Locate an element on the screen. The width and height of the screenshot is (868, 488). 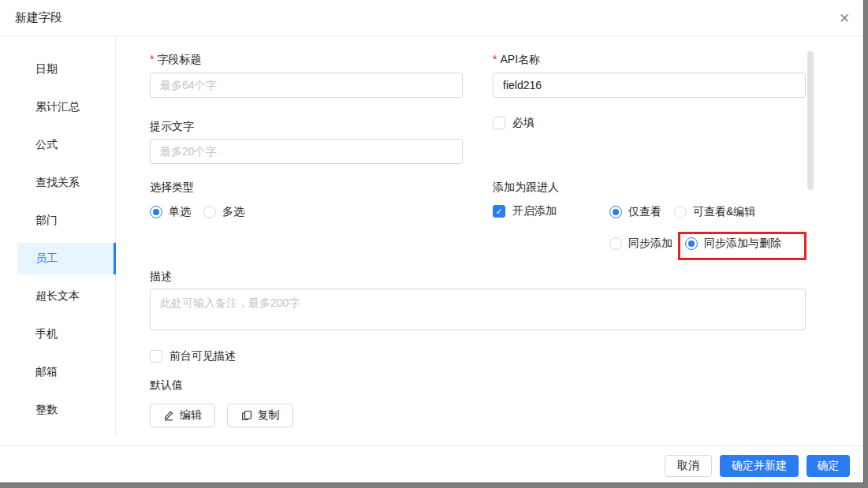
radio-option: 多选 is located at coordinates (224, 212).